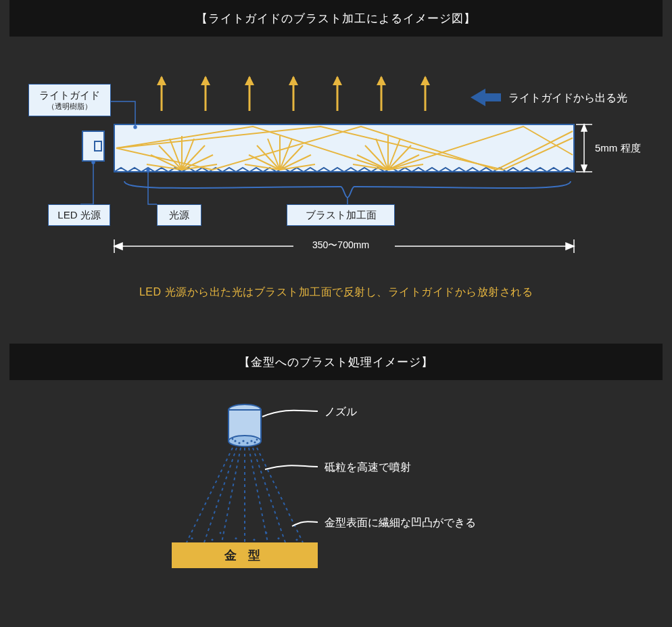  Describe the element at coordinates (568, 99) in the screenshot. I see `label-emitted: ライトガイドから出る光` at that location.